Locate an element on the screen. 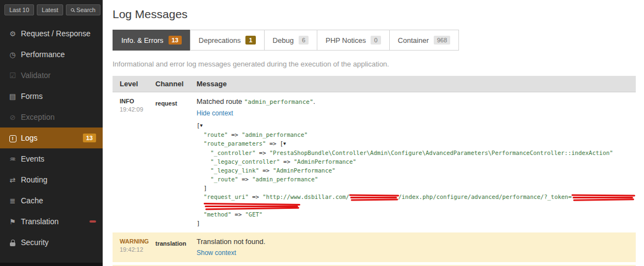 Image resolution: width=644 pixels, height=266 pixels. stopwatch-icon: ◷ is located at coordinates (13, 55).